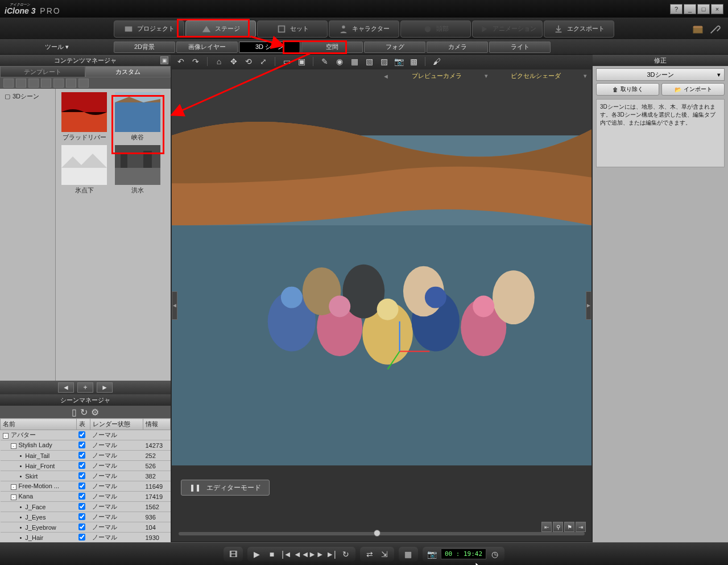 This screenshot has width=728, height=565. Describe the element at coordinates (221, 29) in the screenshot. I see `tab-stage: ステージ` at that location.